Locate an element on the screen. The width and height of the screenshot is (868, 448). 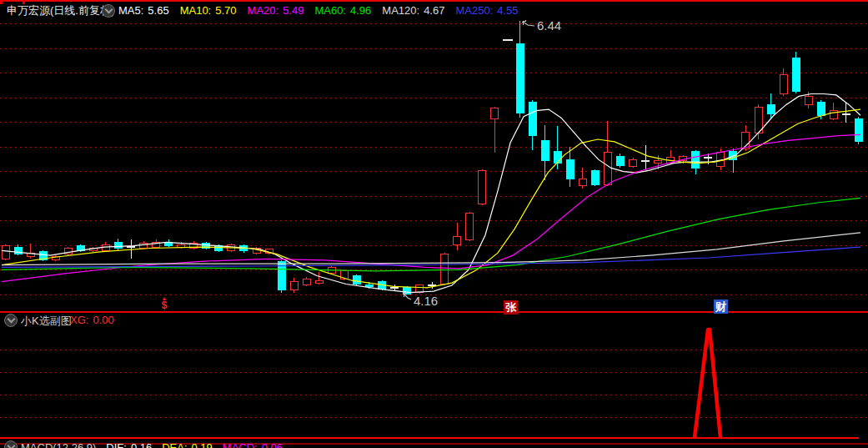
macd-readout: MACD(12,26,9) DIF:0.16 DEA:0.19 MACD:0.0… is located at coordinates (152, 445).